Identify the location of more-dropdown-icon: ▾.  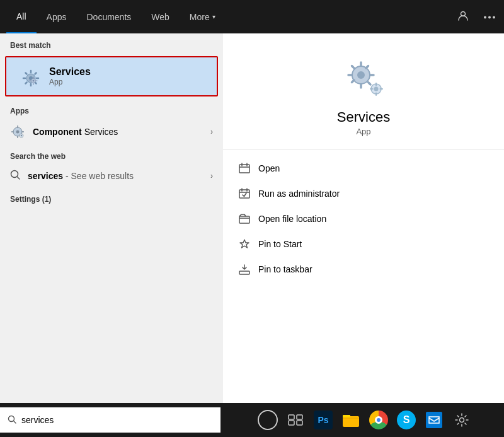
(214, 16).